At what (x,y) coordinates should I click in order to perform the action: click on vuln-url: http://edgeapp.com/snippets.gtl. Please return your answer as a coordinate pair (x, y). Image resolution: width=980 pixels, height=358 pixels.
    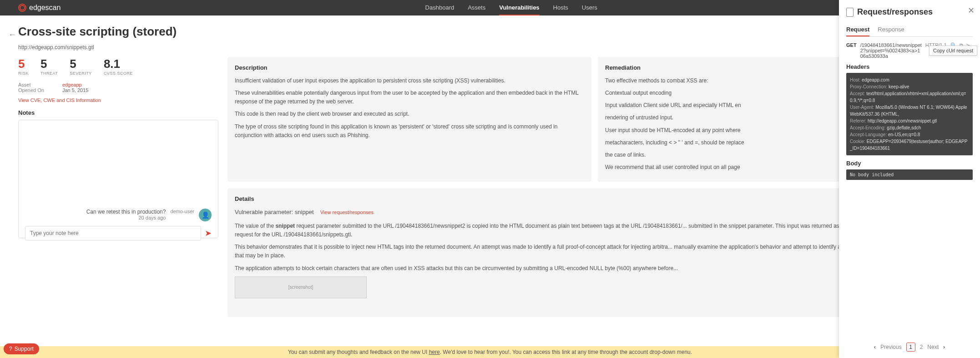
    Looking at the image, I should click on (490, 47).